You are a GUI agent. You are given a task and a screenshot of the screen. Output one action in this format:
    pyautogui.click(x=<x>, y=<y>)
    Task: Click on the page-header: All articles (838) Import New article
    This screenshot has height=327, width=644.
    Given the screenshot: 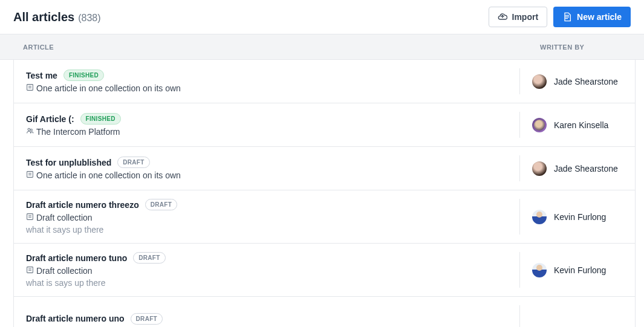 What is the action you would take?
    pyautogui.click(x=322, y=17)
    